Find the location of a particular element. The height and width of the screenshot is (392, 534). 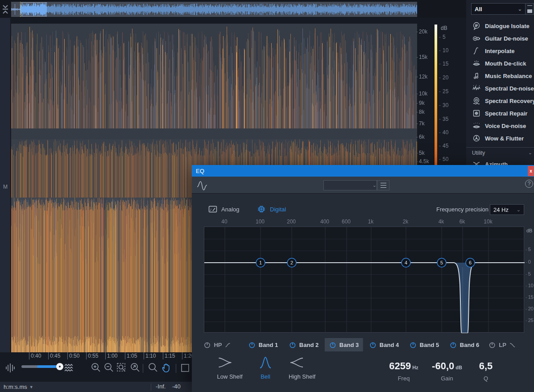

frequency-precision-dropdown: 24 Hz ⌄ is located at coordinates (507, 210).